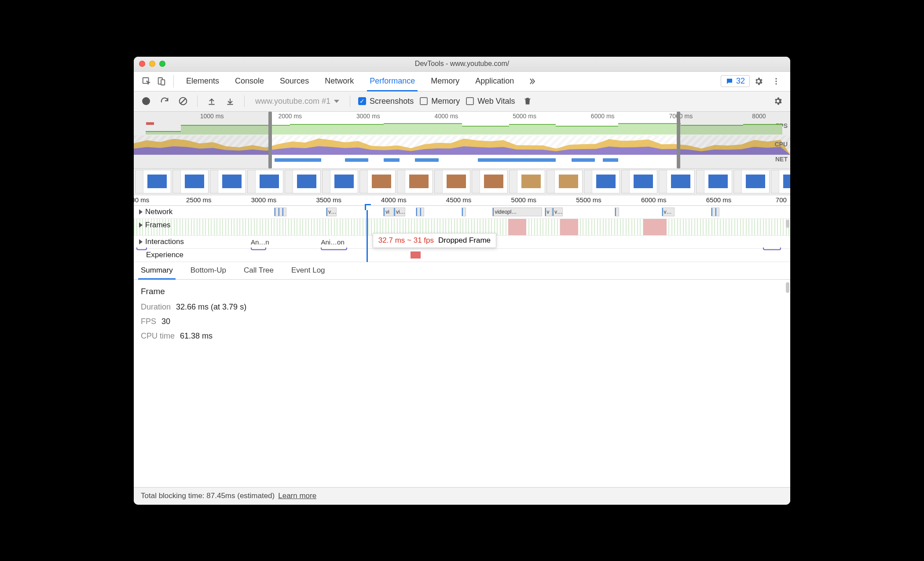 Image resolution: width=924 pixels, height=561 pixels. What do you see at coordinates (528, 101) in the screenshot?
I see `trash-icon` at bounding box center [528, 101].